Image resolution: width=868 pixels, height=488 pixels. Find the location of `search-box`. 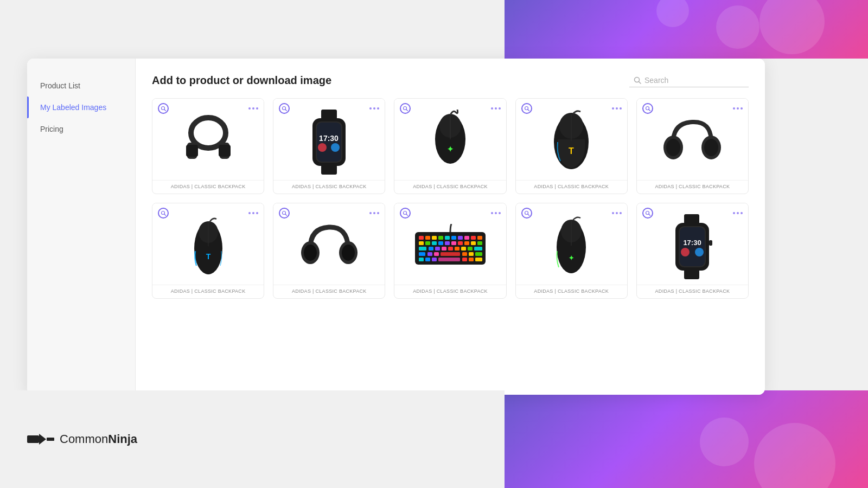

search-box is located at coordinates (689, 80).